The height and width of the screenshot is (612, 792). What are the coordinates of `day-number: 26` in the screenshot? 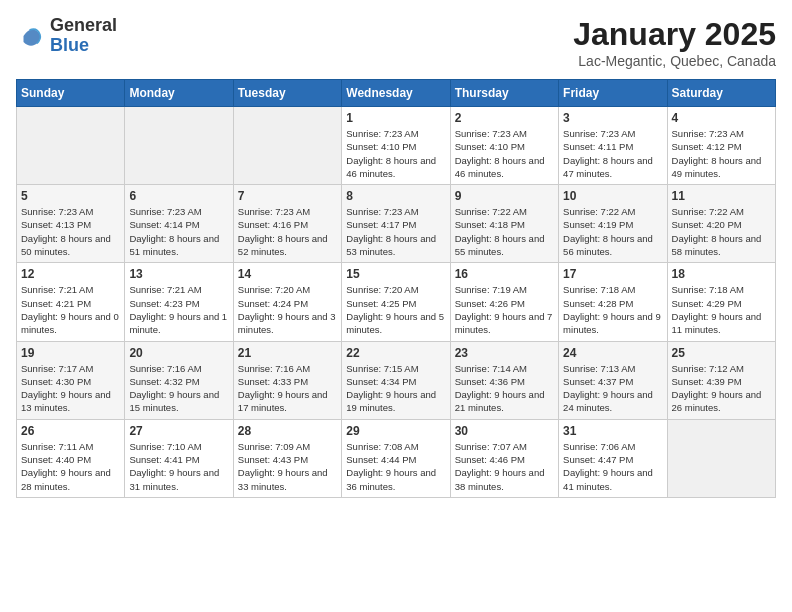 It's located at (70, 431).